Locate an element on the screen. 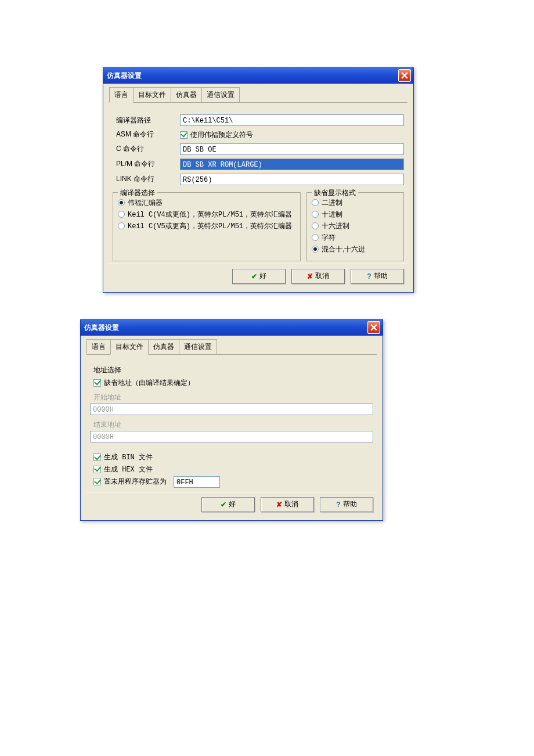  label-link-cmd: LINK 命令行 is located at coordinates (146, 179).